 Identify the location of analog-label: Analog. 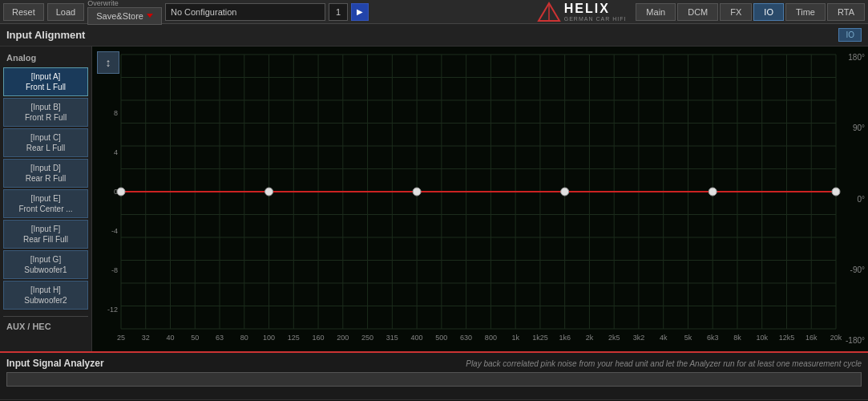
(46, 58).